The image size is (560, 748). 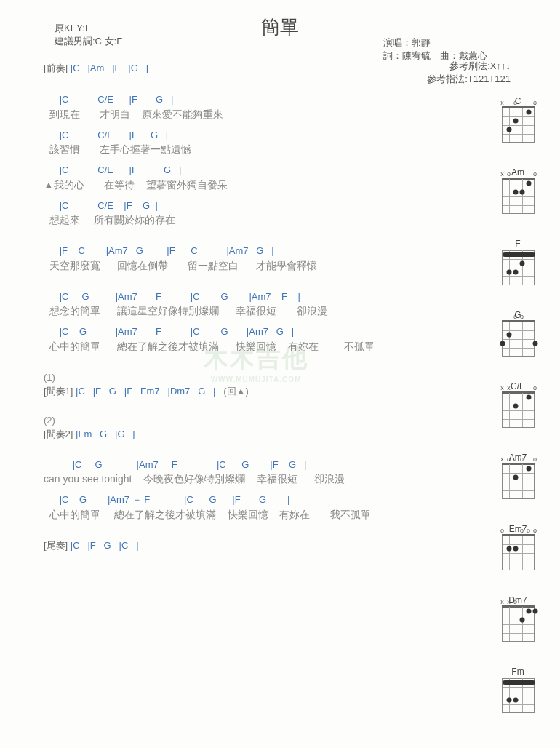 I want to click on fretboard: oo, so click(x=518, y=339).